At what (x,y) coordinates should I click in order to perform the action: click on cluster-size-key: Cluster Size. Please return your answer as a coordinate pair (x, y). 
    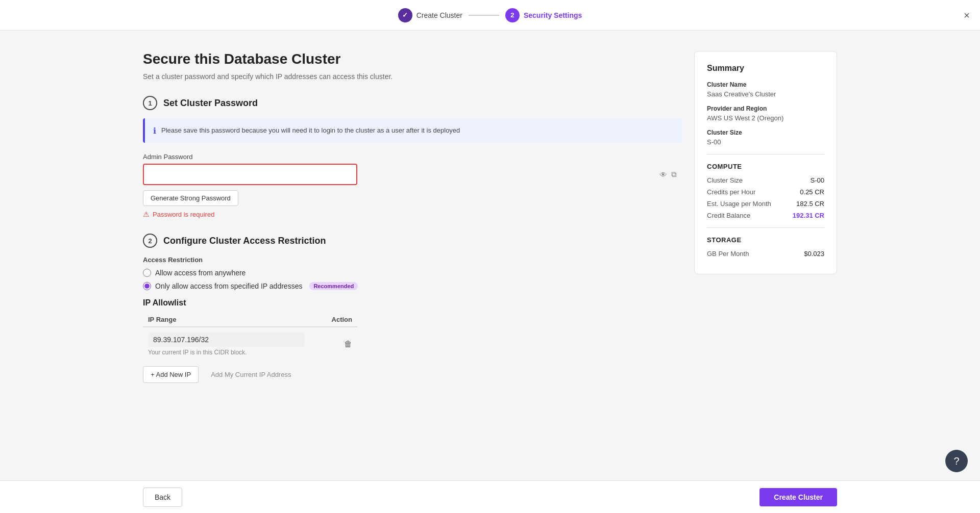
    Looking at the image, I should click on (766, 133).